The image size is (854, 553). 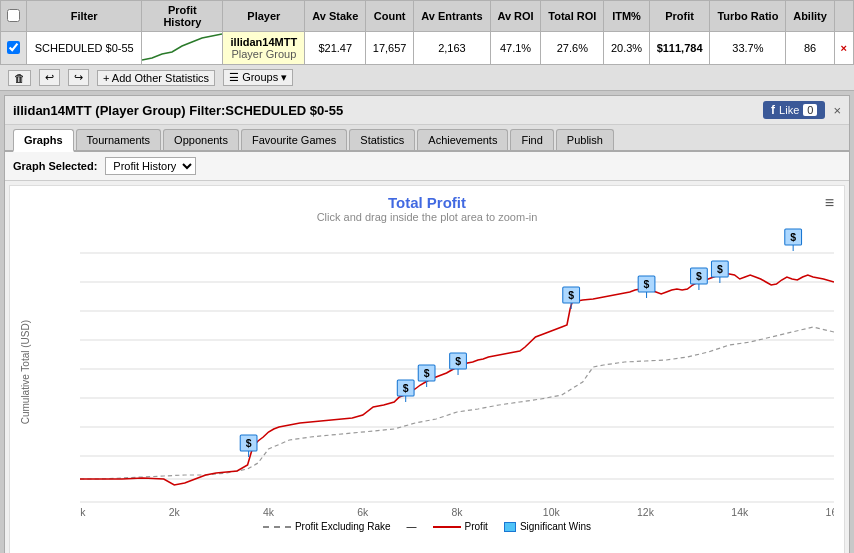 What do you see at coordinates (627, 48) in the screenshot?
I see `itm-value: 20.3%` at bounding box center [627, 48].